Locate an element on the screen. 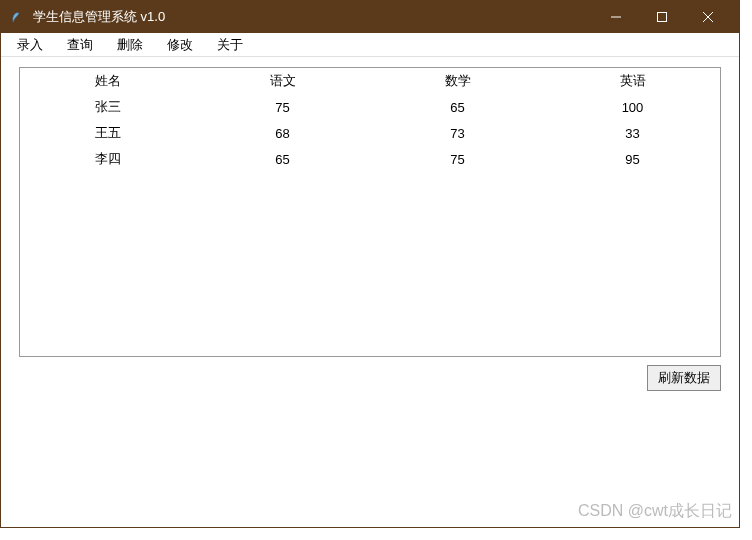  col-chinese: 语文 is located at coordinates (282, 81).